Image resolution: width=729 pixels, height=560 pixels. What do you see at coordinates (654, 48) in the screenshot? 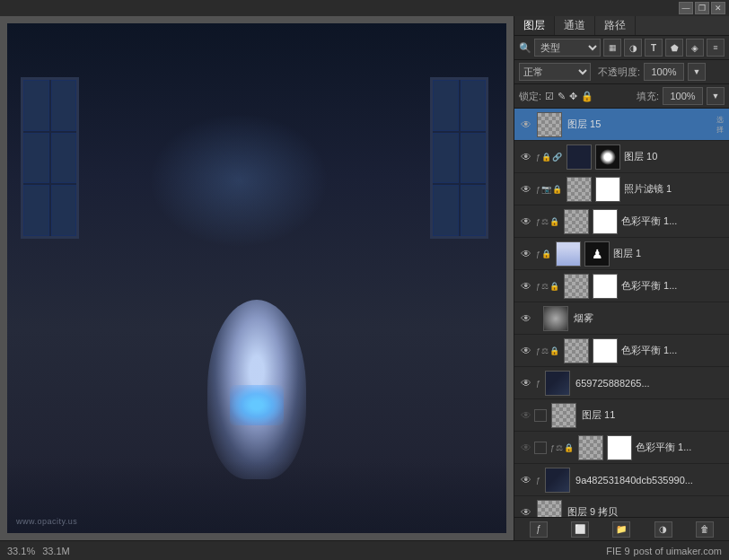
I see `filter-text-btn: T` at bounding box center [654, 48].